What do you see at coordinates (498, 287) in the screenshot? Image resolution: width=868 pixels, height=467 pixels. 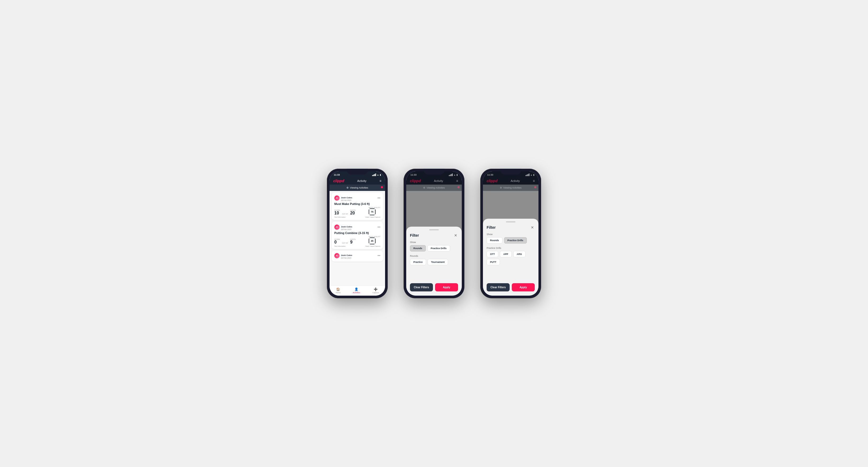 I see `clear-filters-btn-3: Clear Filters` at bounding box center [498, 287].